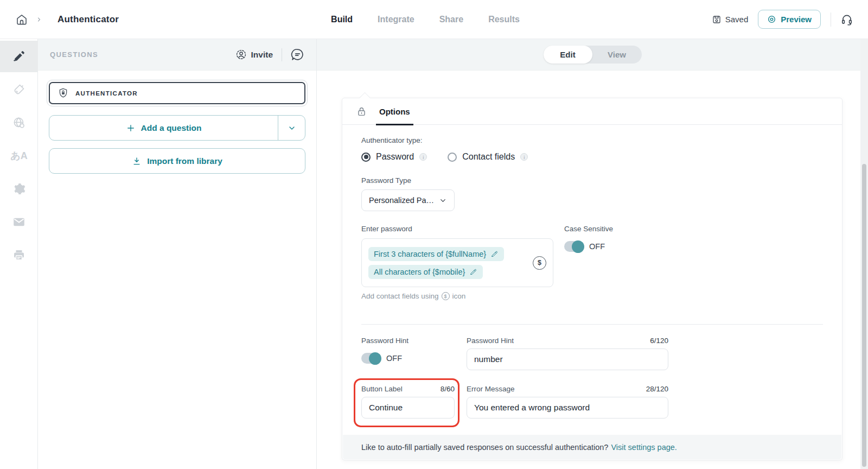  What do you see at coordinates (177, 93) in the screenshot?
I see `question-item-authenticator: AUTHENTICATOR` at bounding box center [177, 93].